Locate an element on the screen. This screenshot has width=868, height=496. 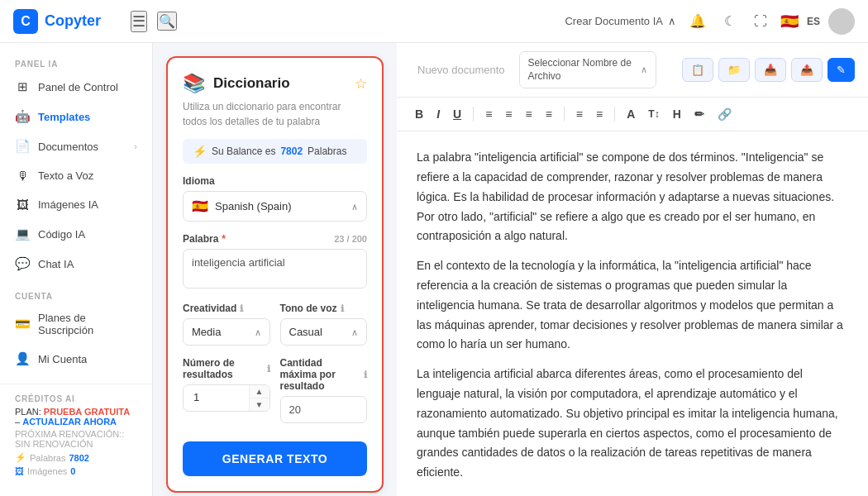
format-bold: B is located at coordinates (419, 114).